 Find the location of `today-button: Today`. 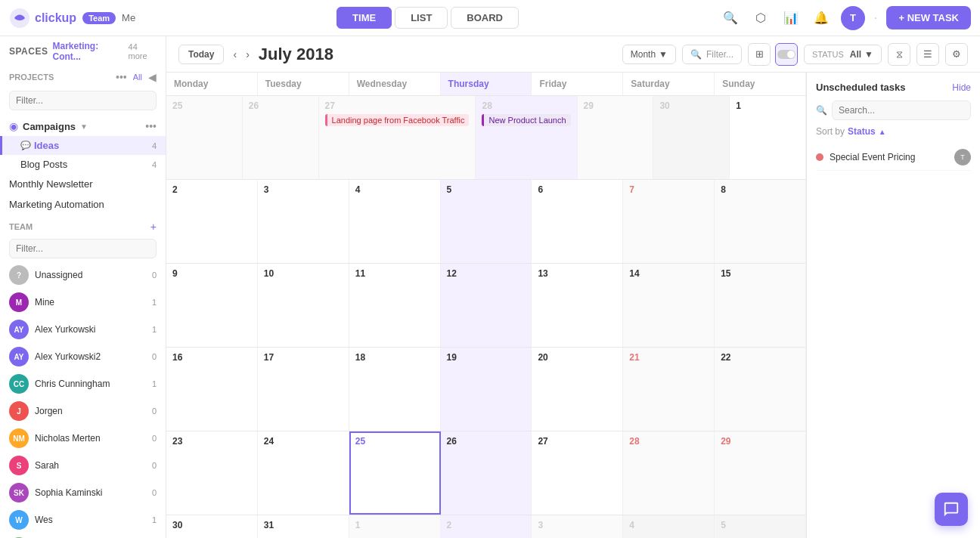

today-button: Today is located at coordinates (201, 54).